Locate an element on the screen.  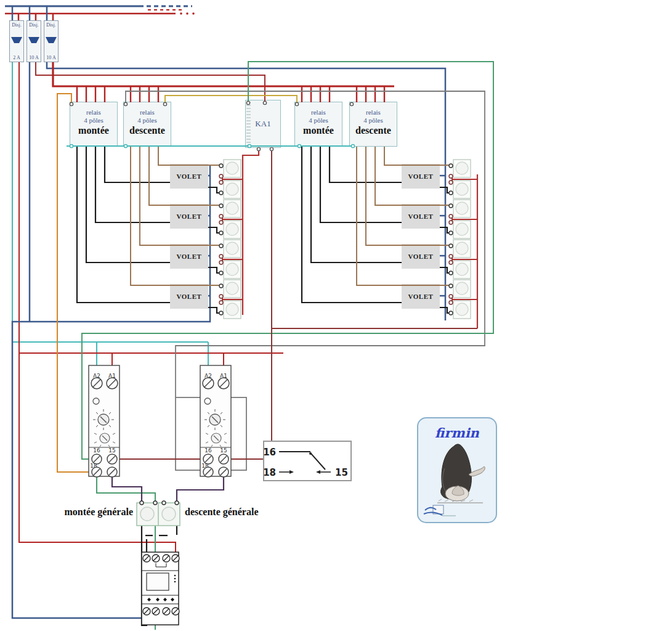
wire-purple is located at coordinates (168, 490).